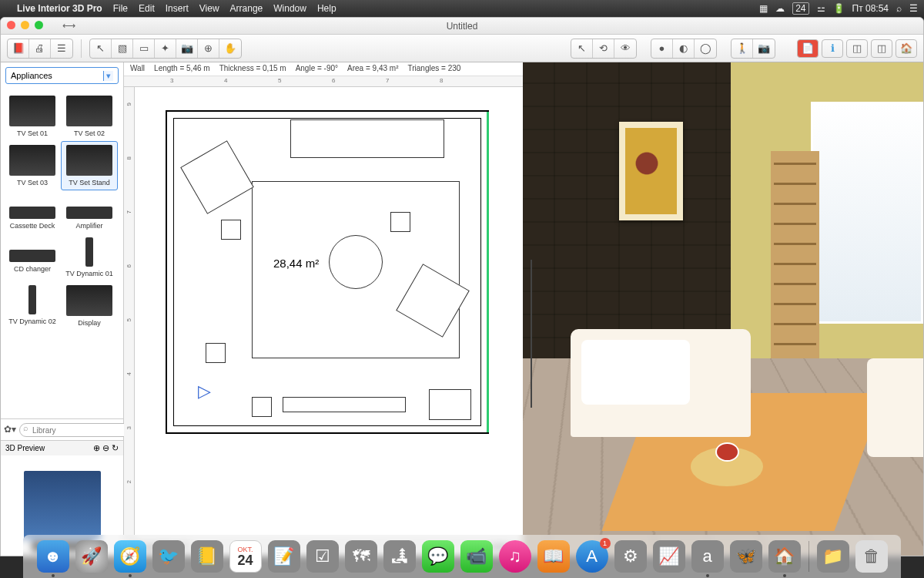 The height and width of the screenshot is (578, 924). Describe the element at coordinates (780, 8) in the screenshot. I see `status-icon: ☁` at that location.